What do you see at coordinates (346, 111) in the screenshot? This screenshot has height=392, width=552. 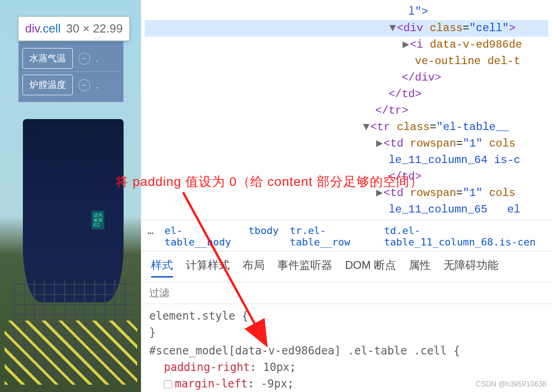 I see `dom-line: </tr>` at bounding box center [346, 111].